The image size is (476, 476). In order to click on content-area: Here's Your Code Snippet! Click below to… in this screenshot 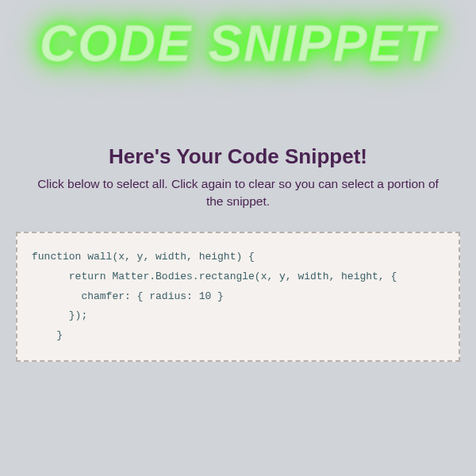, I will do `click(238, 177)`.